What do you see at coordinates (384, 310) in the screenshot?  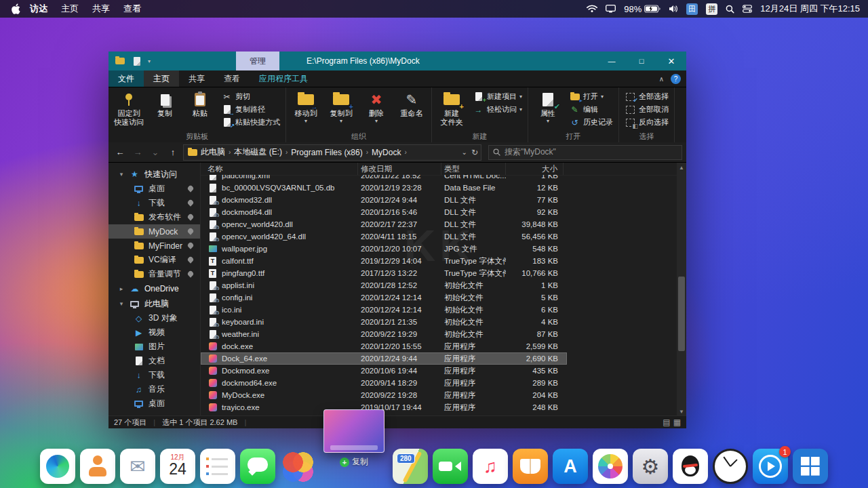 I see `file-row: ⚙ico.ini2020/12/24 12:14初始化文件6 KB` at bounding box center [384, 310].